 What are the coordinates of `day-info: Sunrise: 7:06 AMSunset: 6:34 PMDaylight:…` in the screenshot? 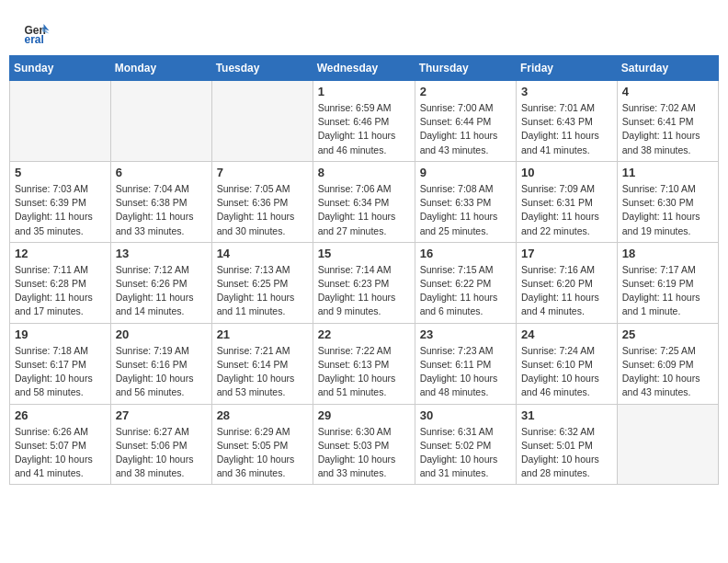 It's located at (364, 210).